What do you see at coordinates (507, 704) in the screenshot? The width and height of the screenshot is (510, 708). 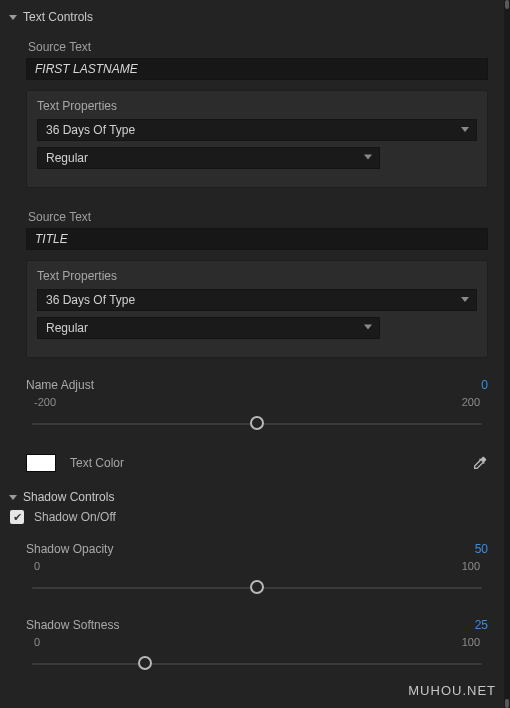 I see `scroll-arrow-down` at bounding box center [507, 704].